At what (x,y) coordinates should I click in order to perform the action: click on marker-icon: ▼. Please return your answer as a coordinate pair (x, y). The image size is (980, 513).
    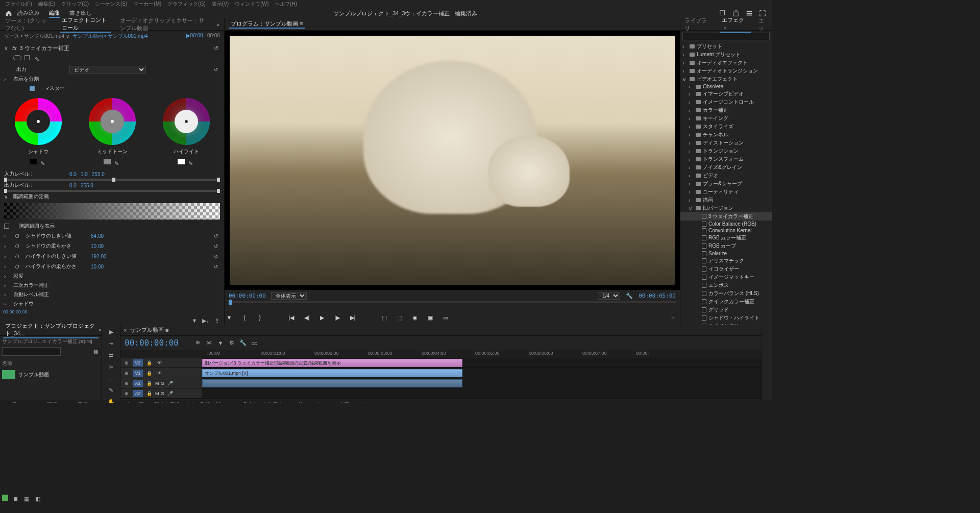
    Looking at the image, I should click on (220, 343).